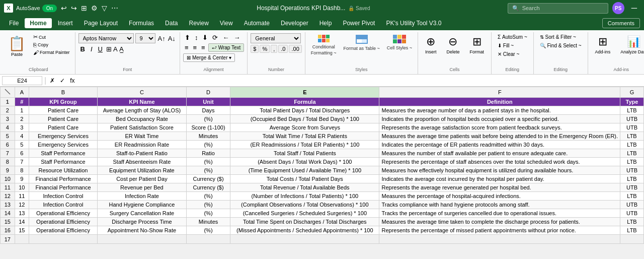 The width and height of the screenshot is (644, 259). What do you see at coordinates (208, 111) in the screenshot?
I see `cell-unit: Days` at bounding box center [208, 111].